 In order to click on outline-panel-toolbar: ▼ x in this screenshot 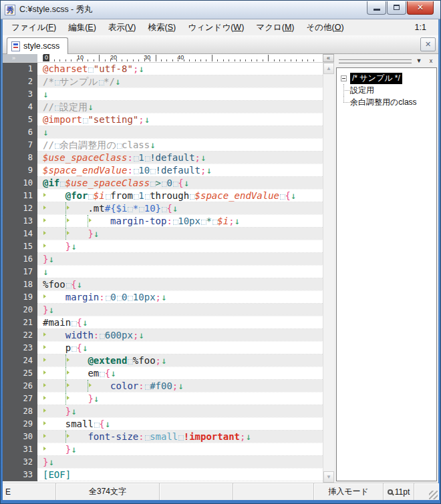, I will do `click(386, 61)`.